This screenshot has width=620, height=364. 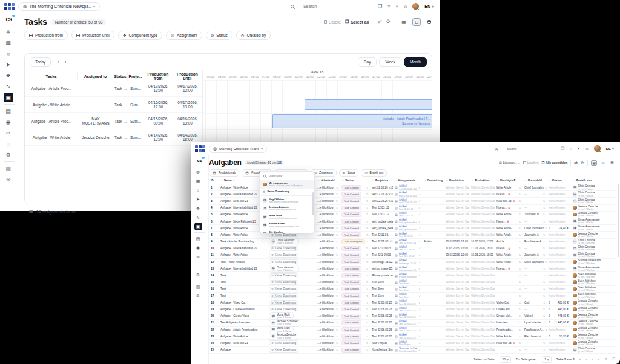 What do you see at coordinates (535, 262) in the screenshot?
I see `press-image-cell: Chief Journalist⇅` at bounding box center [535, 262].